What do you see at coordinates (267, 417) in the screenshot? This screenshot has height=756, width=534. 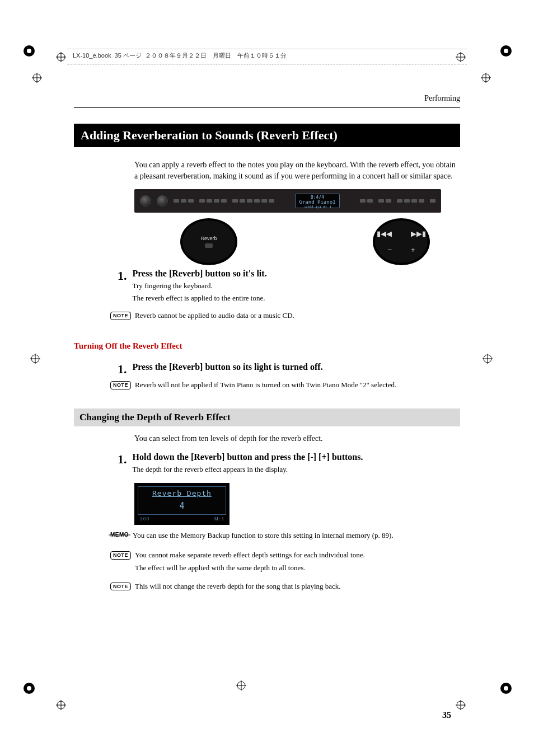 I see `subheading-bar: Changing the Depth of Reverb Effect` at bounding box center [267, 417].